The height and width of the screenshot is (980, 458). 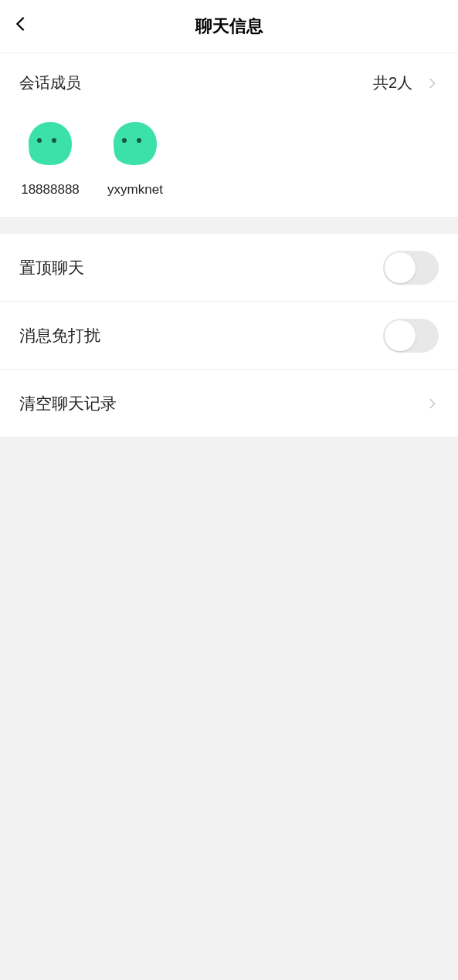 What do you see at coordinates (135, 190) in the screenshot?
I see `member-nick: yxymknet` at bounding box center [135, 190].